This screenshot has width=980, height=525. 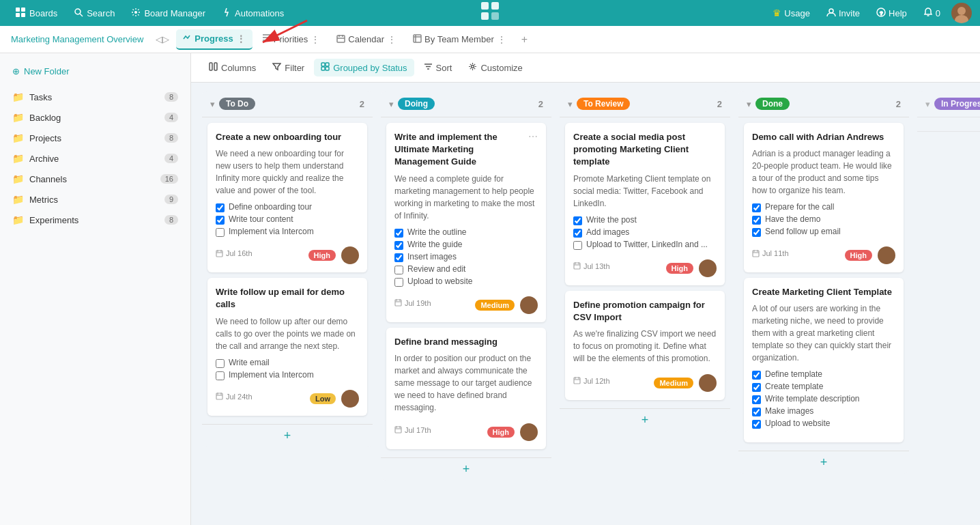 I want to click on card-todo-1: Write follow up email for demo calls We …, so click(x=287, y=347).